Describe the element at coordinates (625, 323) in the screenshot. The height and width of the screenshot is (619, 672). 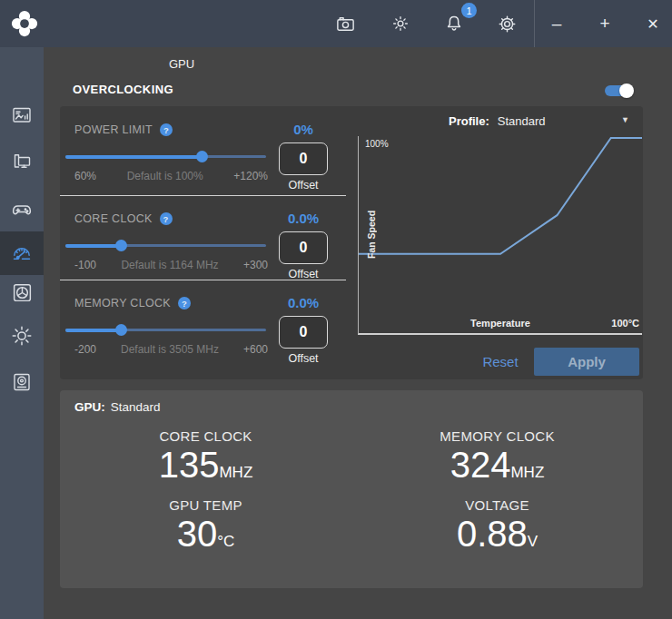
I see `x-max-tick: 100°C` at that location.